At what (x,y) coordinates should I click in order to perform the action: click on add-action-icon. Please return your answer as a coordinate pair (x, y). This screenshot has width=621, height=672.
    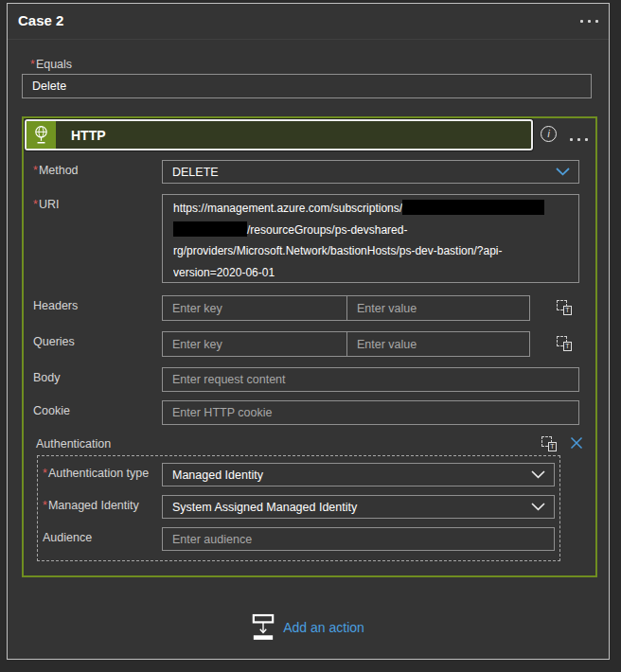
    Looking at the image, I should click on (263, 627).